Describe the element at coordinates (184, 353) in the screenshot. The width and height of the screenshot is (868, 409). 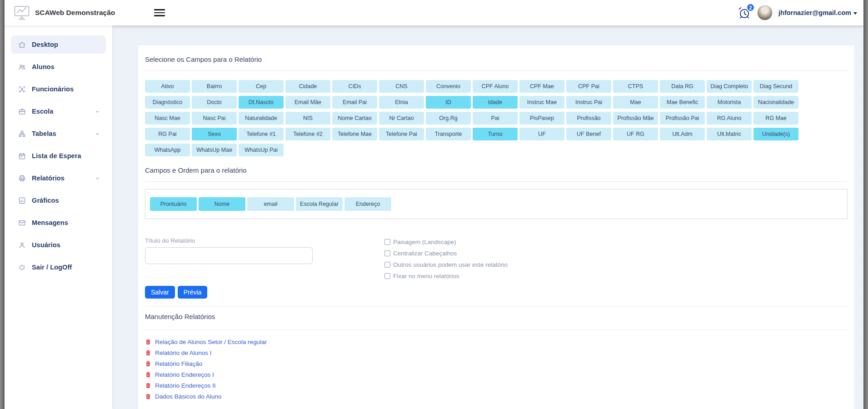
I see `report-link: Relatório de Alunos I` at that location.